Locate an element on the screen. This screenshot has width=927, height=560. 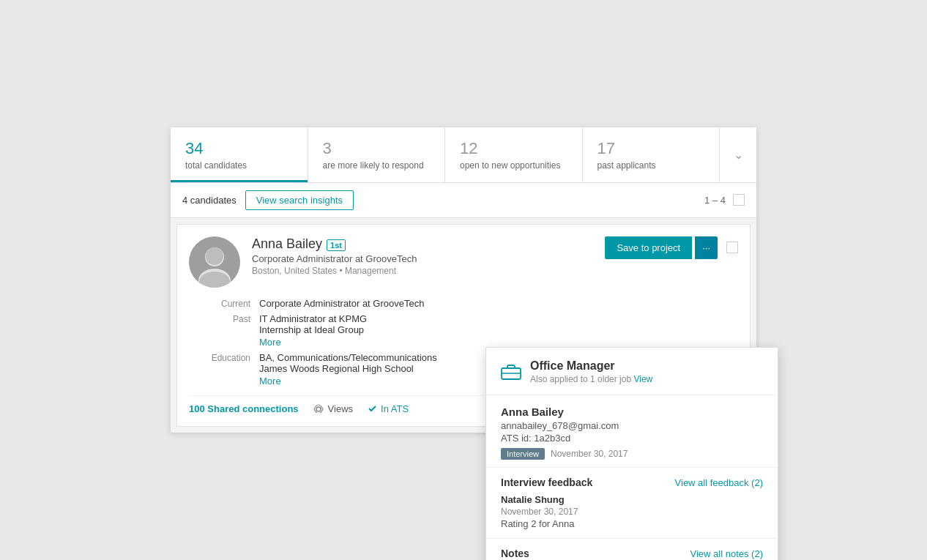
ats-status-row: Interview November 30, 2017 is located at coordinates (632, 454).